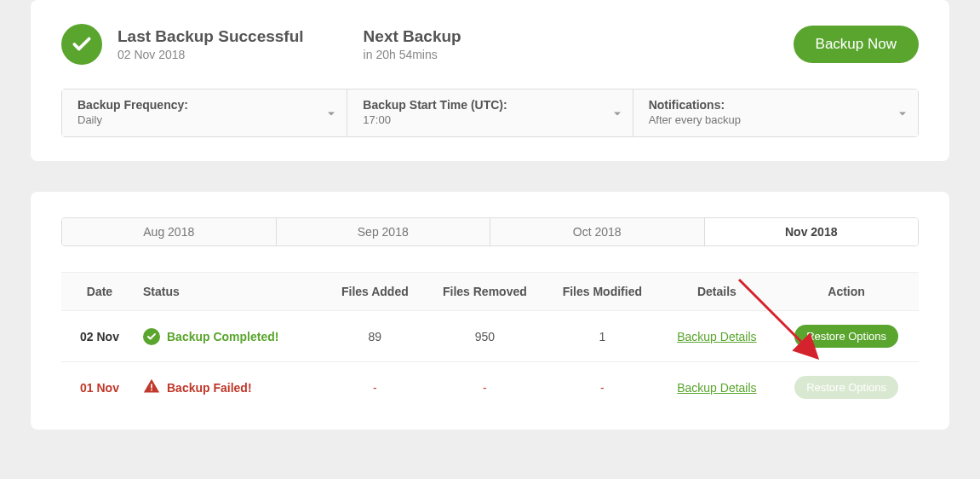 The height and width of the screenshot is (479, 980). I want to click on notifications-select: Notifications: After every backup, so click(776, 113).